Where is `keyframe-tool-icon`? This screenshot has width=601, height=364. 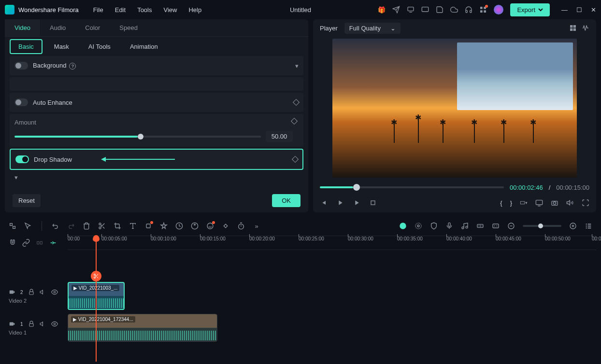 keyframe-tool-icon is located at coordinates (226, 226).